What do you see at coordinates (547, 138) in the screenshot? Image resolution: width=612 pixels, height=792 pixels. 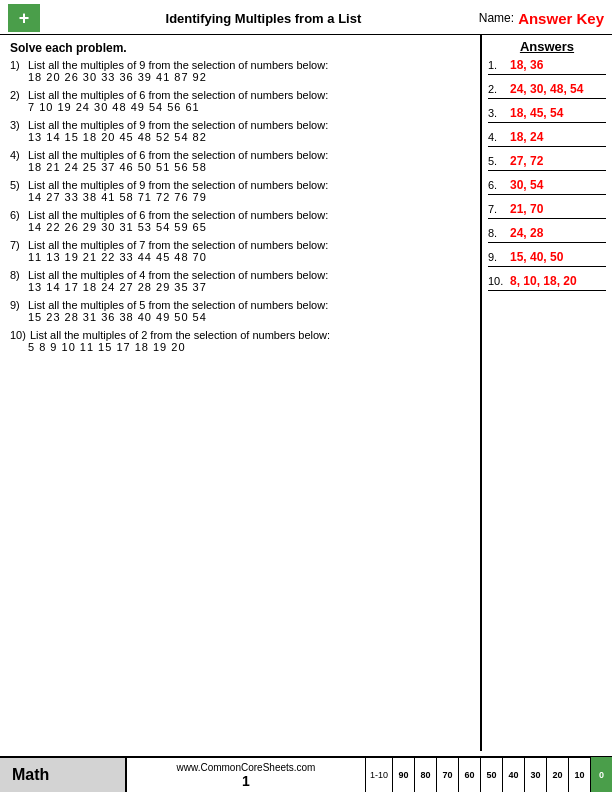 I see `answer-row-4: 4. 18, 24` at bounding box center [547, 138].